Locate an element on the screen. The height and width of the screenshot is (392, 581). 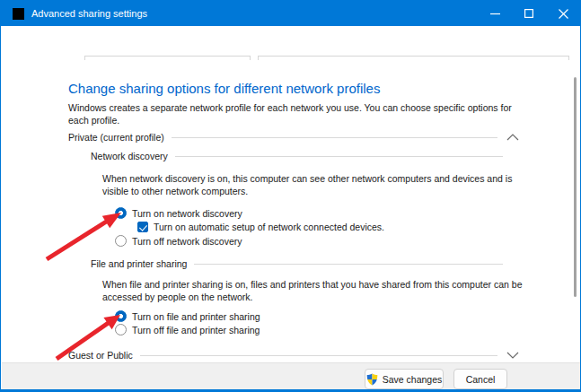
network-discovery-description: When network discovery is on, this compu… is located at coordinates (313, 185).